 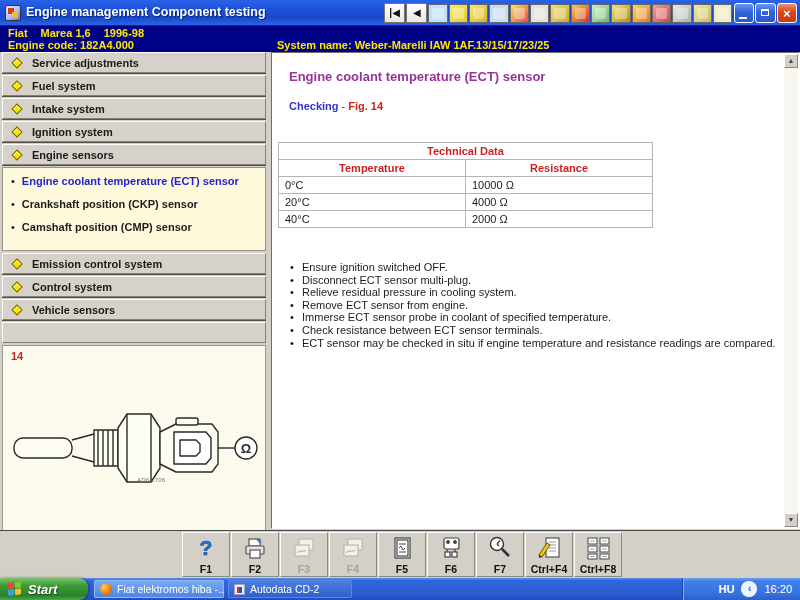 I want to click on cell-temperature: 20°C, so click(x=372, y=202).